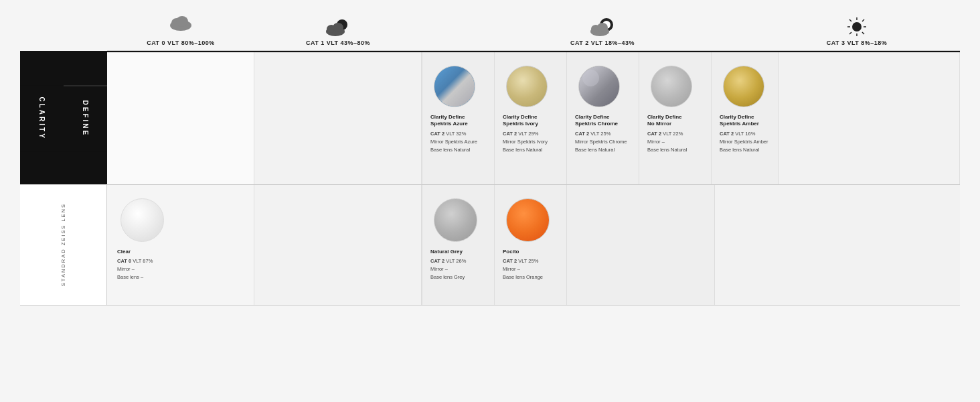 This screenshot has height=402, width=980. Describe the element at coordinates (525, 142) in the screenshot. I see `ivory-mirror: Mirror Spektris Ivory` at that location.